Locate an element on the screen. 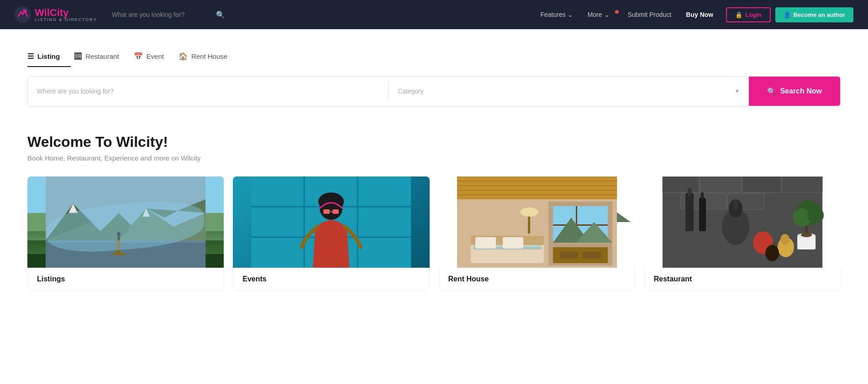  logo-name: WilCity is located at coordinates (66, 13).